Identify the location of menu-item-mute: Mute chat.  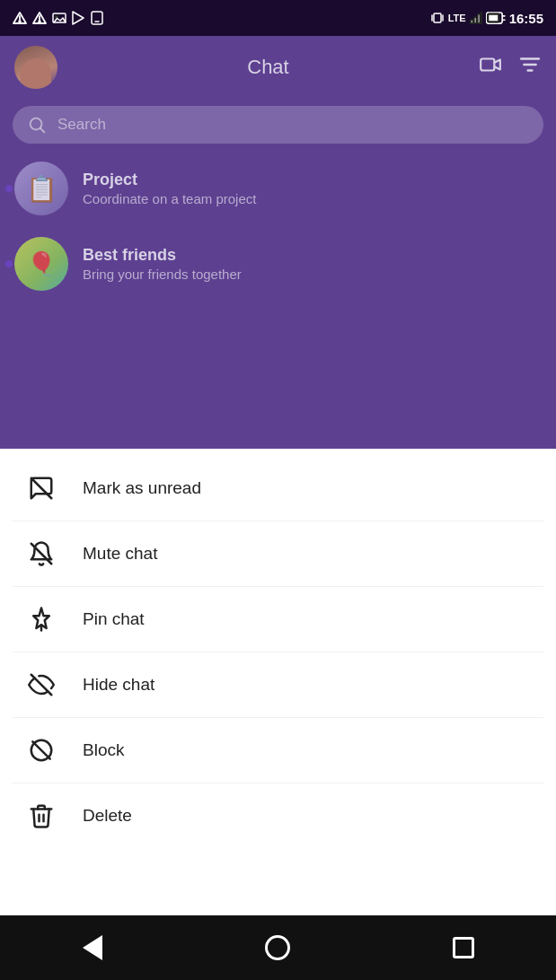
(278, 554).